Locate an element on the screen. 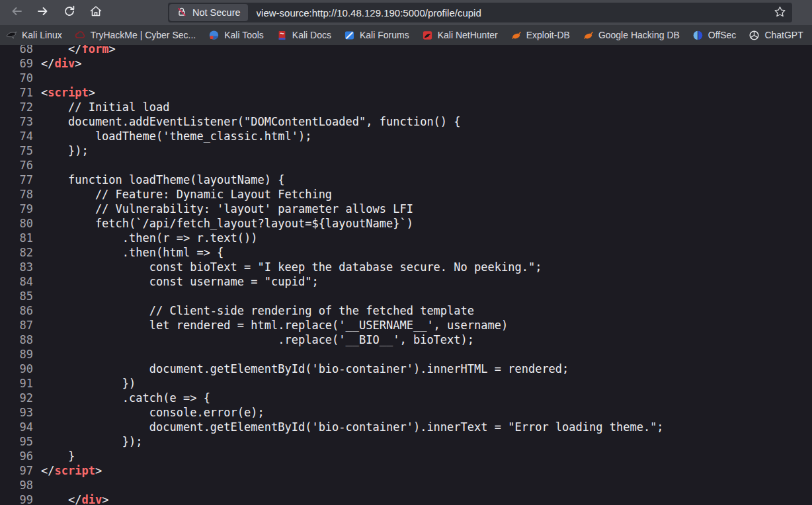 Image resolution: width=812 pixels, height=505 pixels. source-line: 79 // Vulnerability: 'layout' parameter … is located at coordinates (406, 209).